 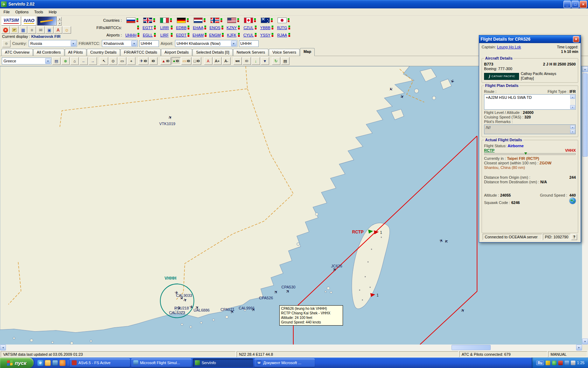 What do you see at coordinates (198, 28) in the screenshot?
I see `fir-link-ehaa: EHAA` at bounding box center [198, 28].